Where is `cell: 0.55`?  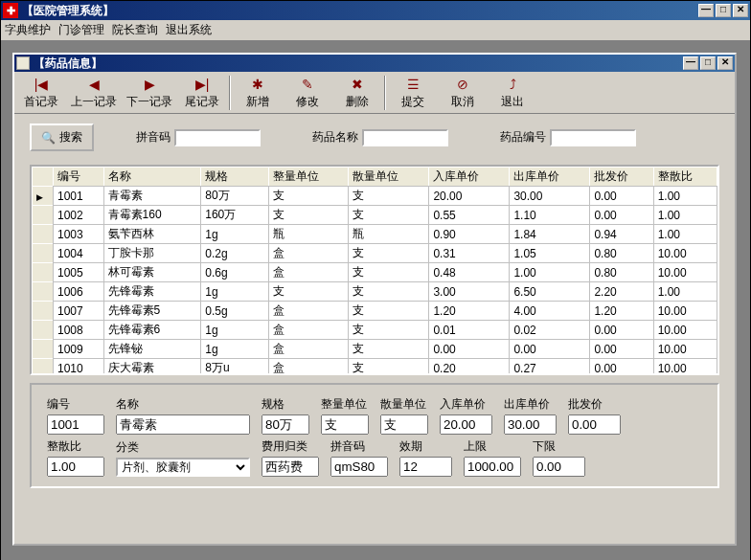
cell: 0.55 is located at coordinates (469, 215).